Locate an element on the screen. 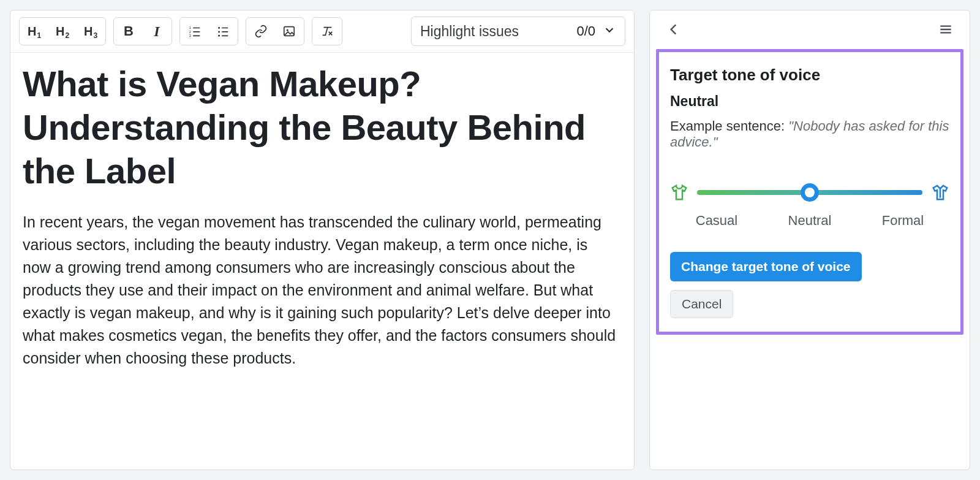  italic-button: I is located at coordinates (157, 31).